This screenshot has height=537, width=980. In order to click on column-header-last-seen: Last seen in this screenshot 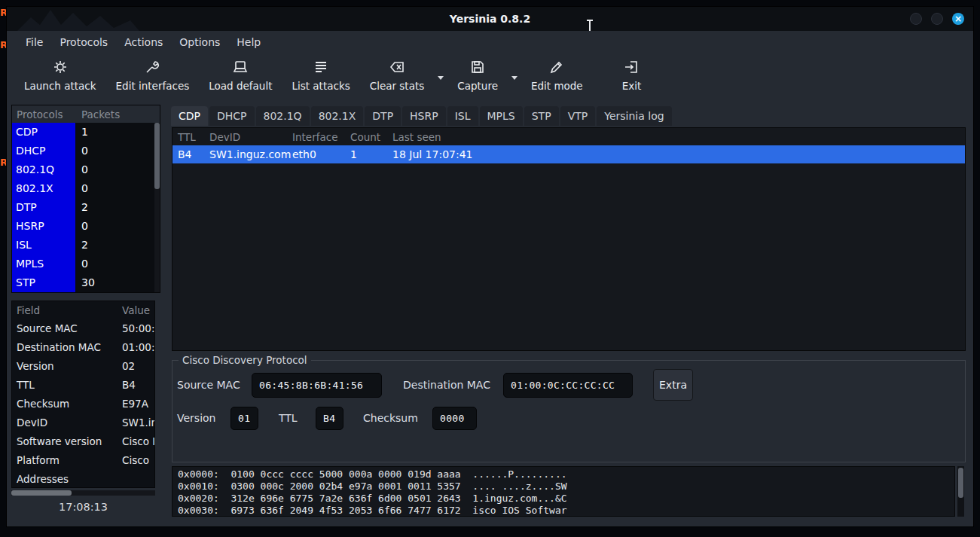, I will do `click(676, 137)`.